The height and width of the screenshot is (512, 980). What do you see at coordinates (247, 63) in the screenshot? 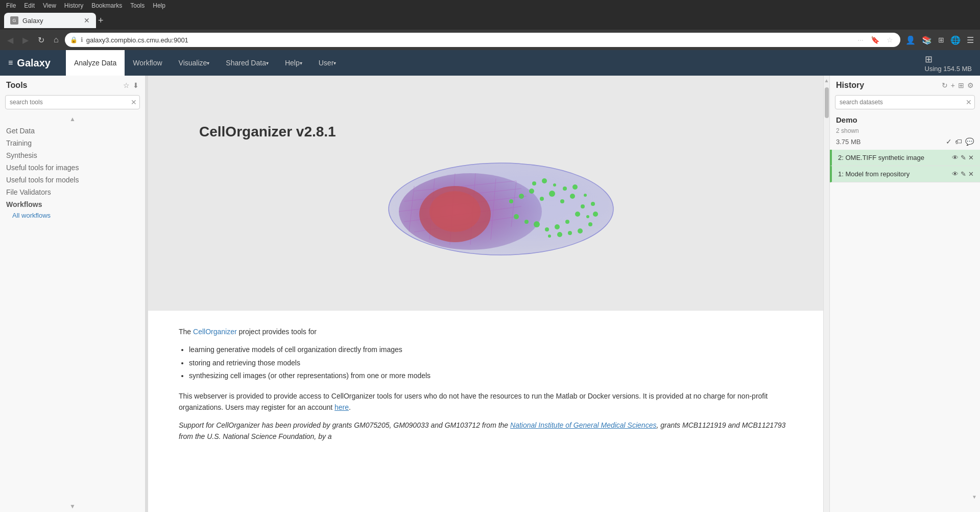
I see `nav-shared-data: Shared Data` at bounding box center [247, 63].